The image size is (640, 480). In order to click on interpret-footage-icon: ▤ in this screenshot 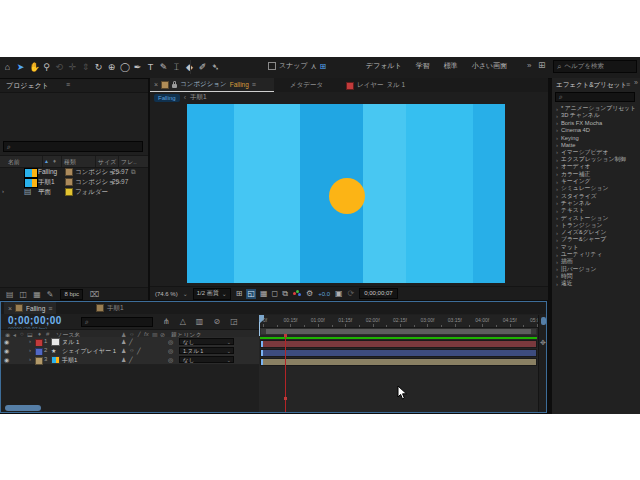, I will do `click(10, 294)`.